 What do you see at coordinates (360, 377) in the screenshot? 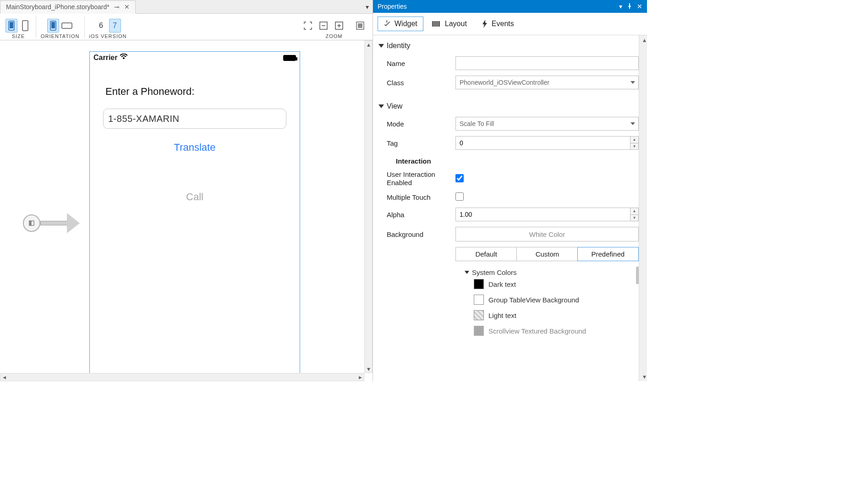
I see `scroll-right-icon: ▸` at bounding box center [360, 377].